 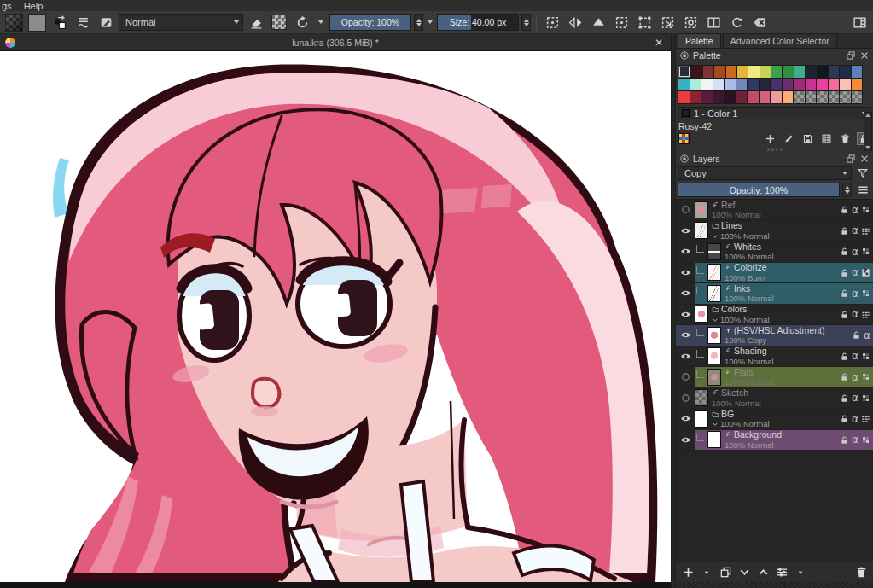 What do you see at coordinates (83, 22) in the screenshot?
I see `brush-settings-icon` at bounding box center [83, 22].